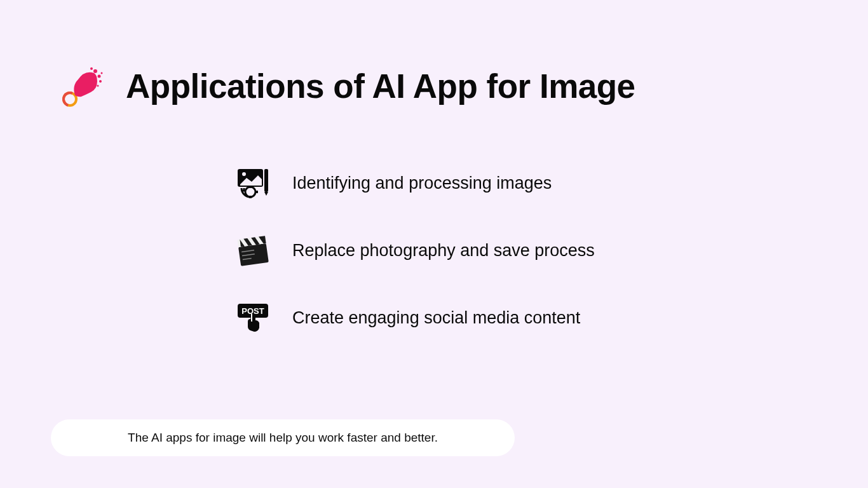 The image size is (868, 488). What do you see at coordinates (444, 250) in the screenshot?
I see `list-item-label: Replace photography and save process` at bounding box center [444, 250].